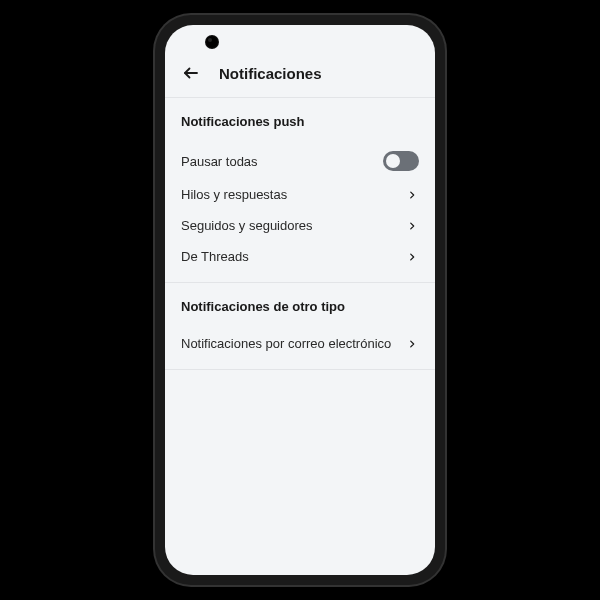 The height and width of the screenshot is (600, 600). Describe the element at coordinates (191, 73) in the screenshot. I see `arrow-left-icon` at that location.